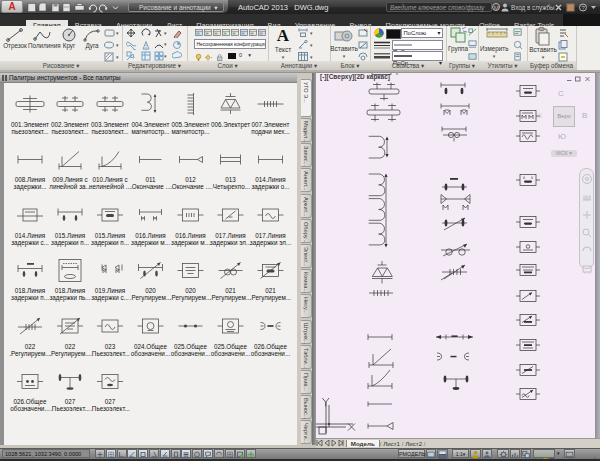 This screenshot has height=461, width=600. I want to click on svg-text: 010.Линия с, so click(110, 180).